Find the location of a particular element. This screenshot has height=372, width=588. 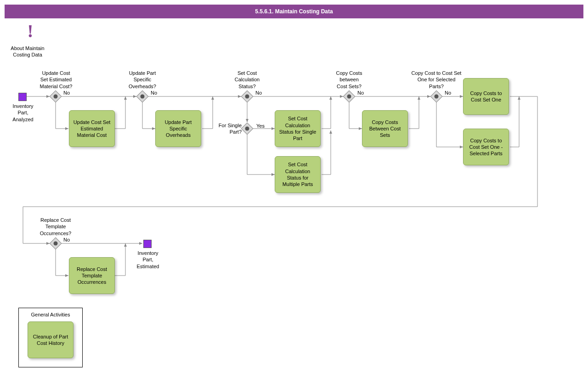

edge-label-yes: Yes is located at coordinates (260, 126).